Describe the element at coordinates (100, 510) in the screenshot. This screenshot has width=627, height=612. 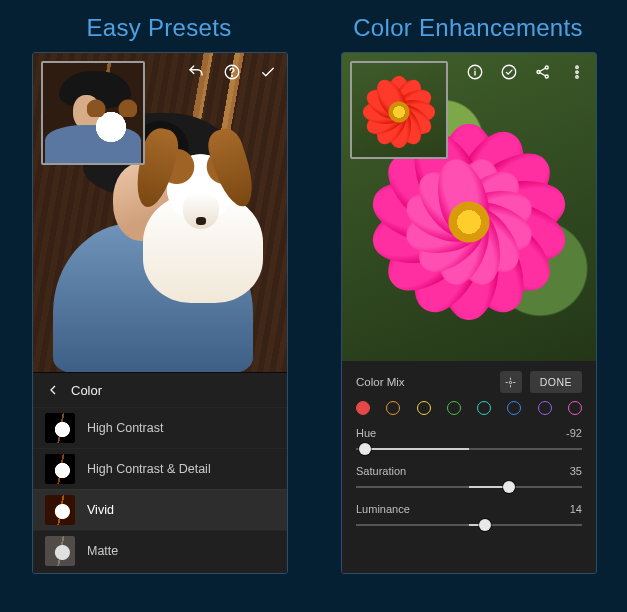
I see `preset-label: Vivid` at that location.